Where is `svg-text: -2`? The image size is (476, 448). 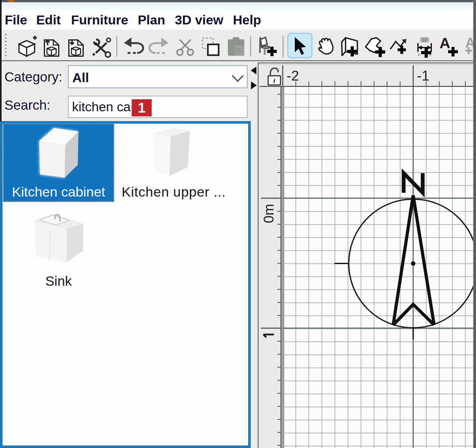
svg-text: -2 is located at coordinates (293, 75).